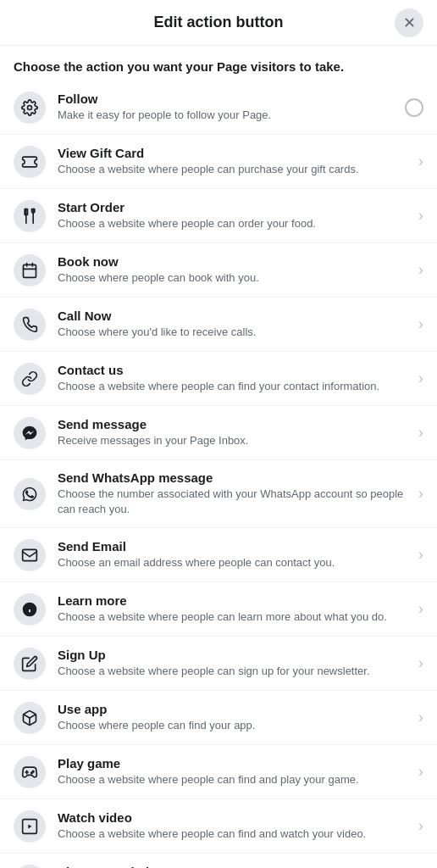  Describe the element at coordinates (234, 315) in the screenshot. I see `title-call-now: Call Now` at that location.